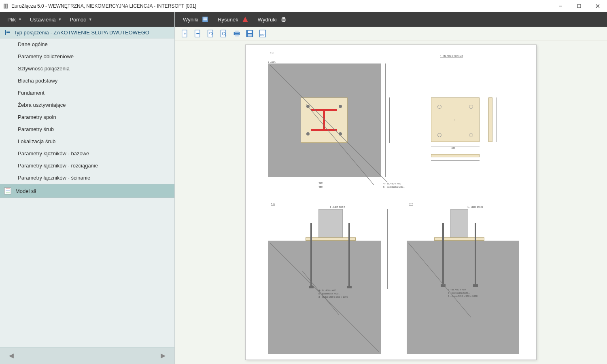  I want to click on sidebar-item-parametry-obliczeniowe: Parametry obliczeniowe, so click(87, 57).